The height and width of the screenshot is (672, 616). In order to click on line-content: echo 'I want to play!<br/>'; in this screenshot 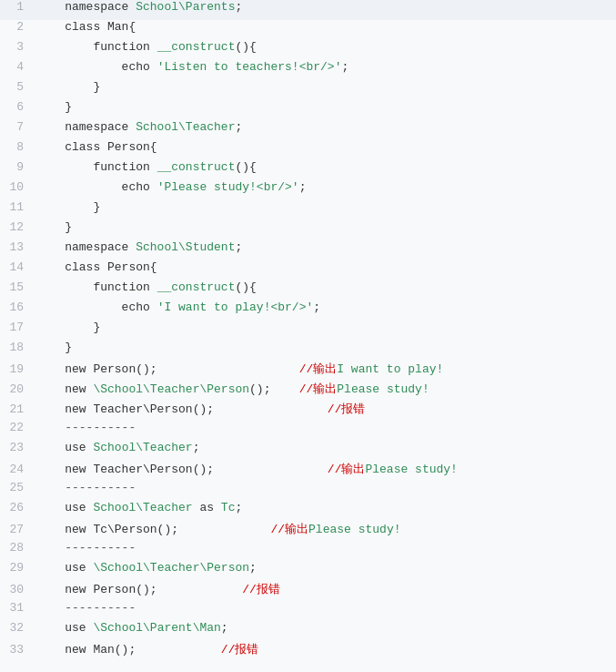, I will do `click(326, 308)`.